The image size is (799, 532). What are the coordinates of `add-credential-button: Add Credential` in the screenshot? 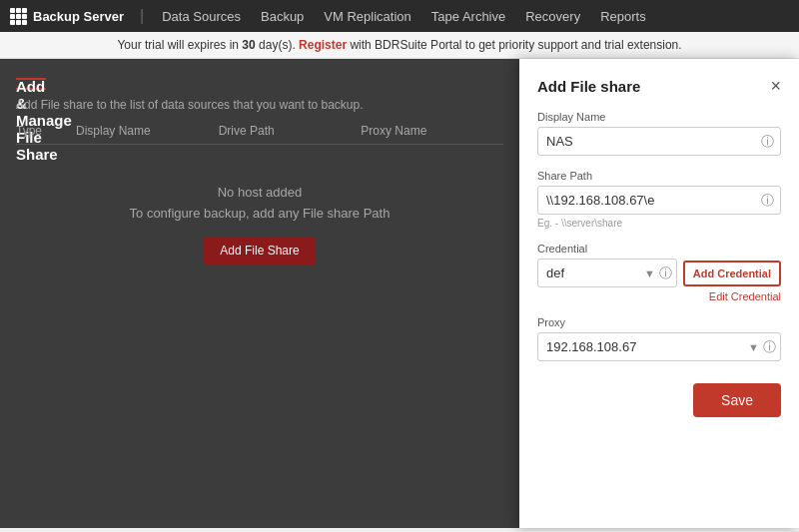 It's located at (732, 273).